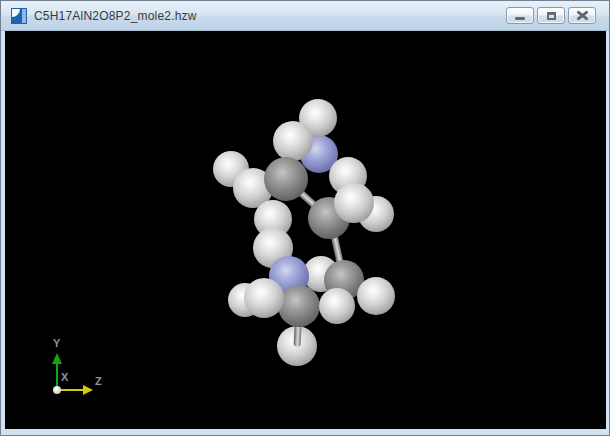  I want to click on window-controls, so click(551, 16).